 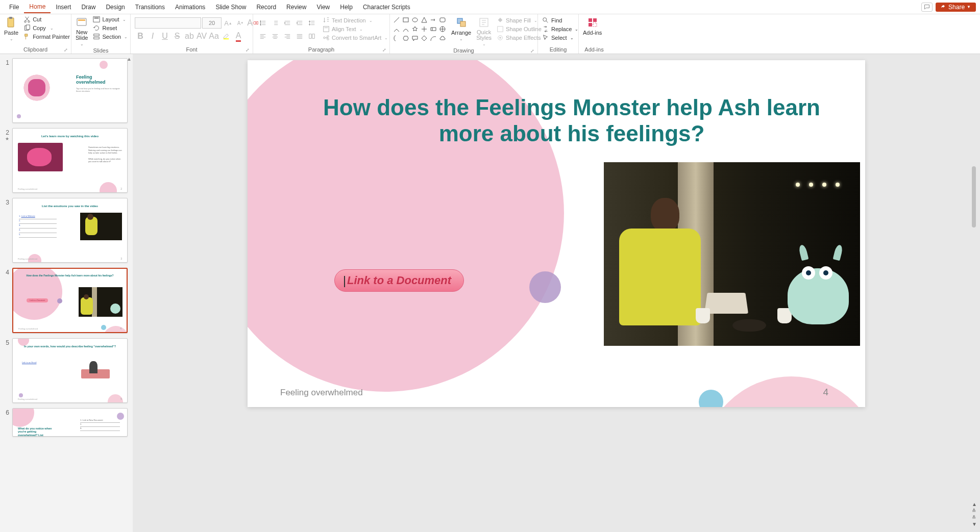 What do you see at coordinates (397, 38) in the screenshot?
I see `shape-brace-icon` at bounding box center [397, 38].